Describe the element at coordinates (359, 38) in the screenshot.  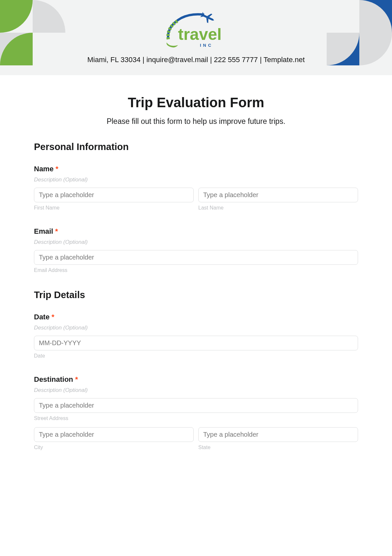
I see `header-decoration-right` at that location.